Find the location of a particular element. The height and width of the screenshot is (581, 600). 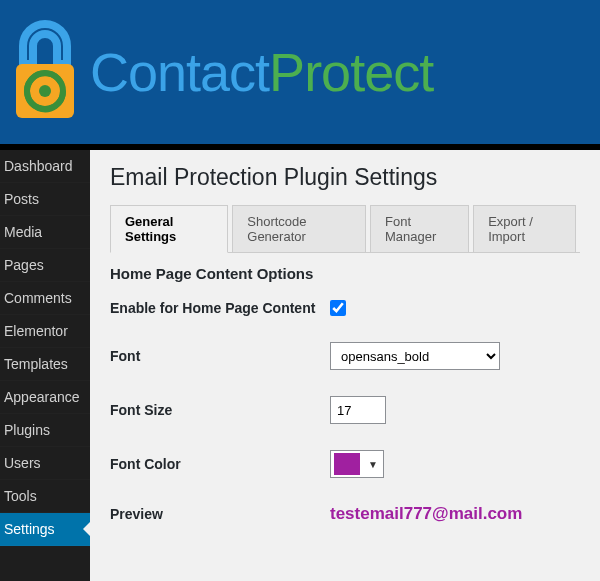

color-swatch is located at coordinates (347, 464).